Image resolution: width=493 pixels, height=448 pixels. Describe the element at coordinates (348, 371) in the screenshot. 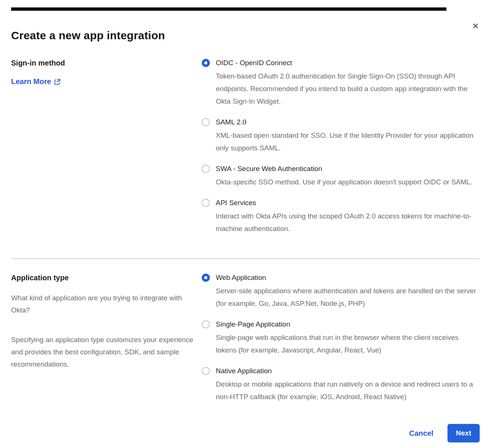

I see `option-label: Native Application` at that location.